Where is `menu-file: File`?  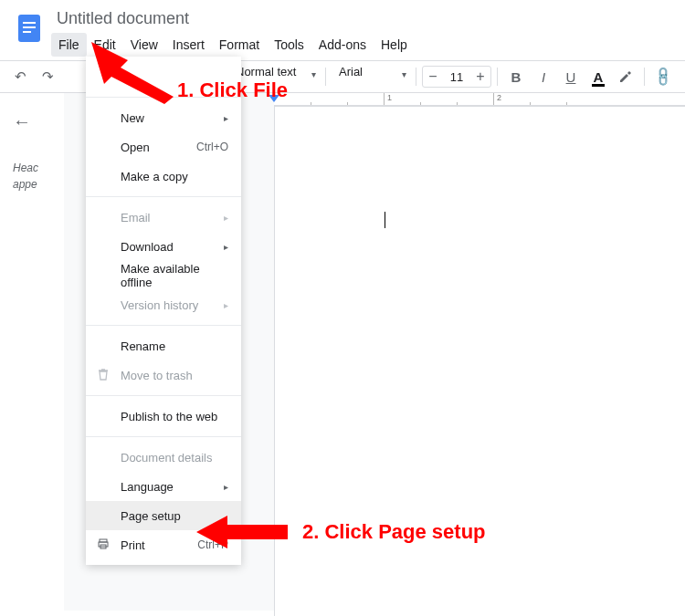 menu-file: File is located at coordinates (69, 45).